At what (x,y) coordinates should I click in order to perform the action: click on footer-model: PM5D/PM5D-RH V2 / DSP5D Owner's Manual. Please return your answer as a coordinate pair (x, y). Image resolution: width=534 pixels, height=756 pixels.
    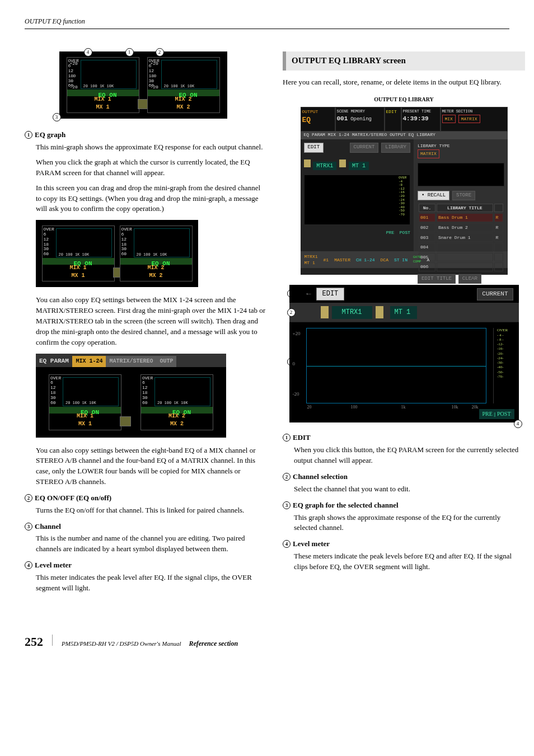
    Looking at the image, I should click on (121, 644).